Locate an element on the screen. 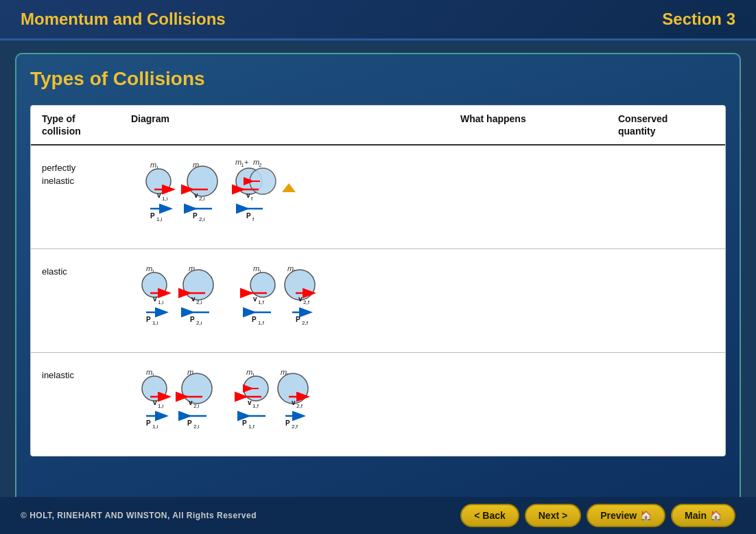 This screenshot has height=534, width=756. preview-button: Preview 🏠 is located at coordinates (626, 515).